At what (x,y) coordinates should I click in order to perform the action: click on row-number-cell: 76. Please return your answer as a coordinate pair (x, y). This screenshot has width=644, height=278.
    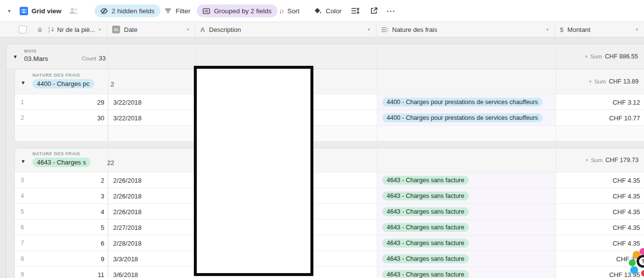
    Looking at the image, I should click on (61, 243).